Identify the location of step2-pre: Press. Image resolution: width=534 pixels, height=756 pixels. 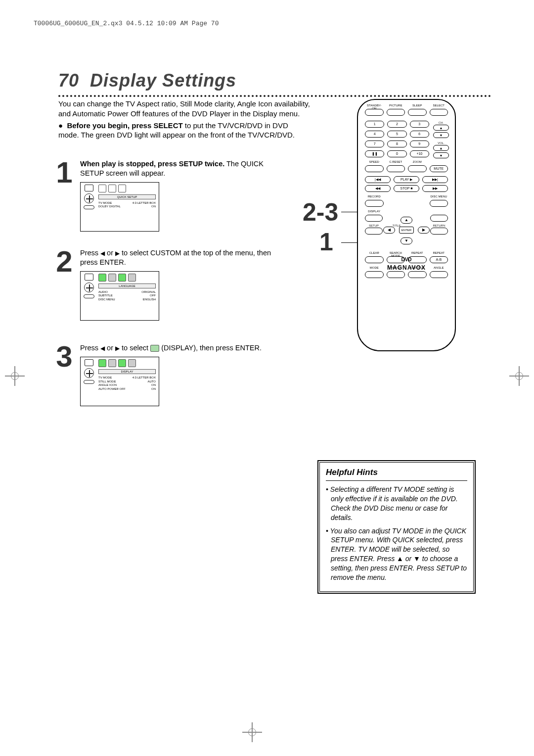
(90, 253).